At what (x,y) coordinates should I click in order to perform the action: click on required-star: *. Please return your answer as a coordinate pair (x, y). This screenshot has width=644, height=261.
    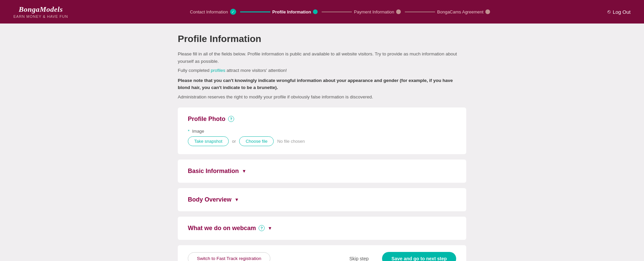
    Looking at the image, I should click on (189, 131).